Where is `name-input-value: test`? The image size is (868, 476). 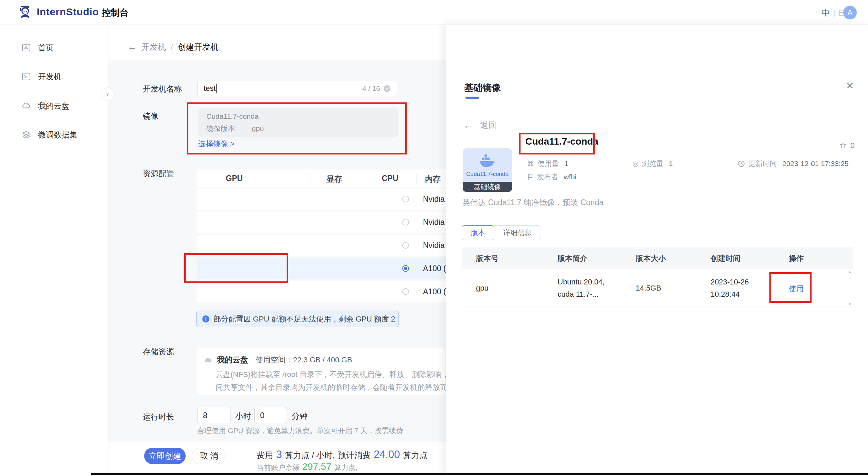
name-input-value: test is located at coordinates (209, 88).